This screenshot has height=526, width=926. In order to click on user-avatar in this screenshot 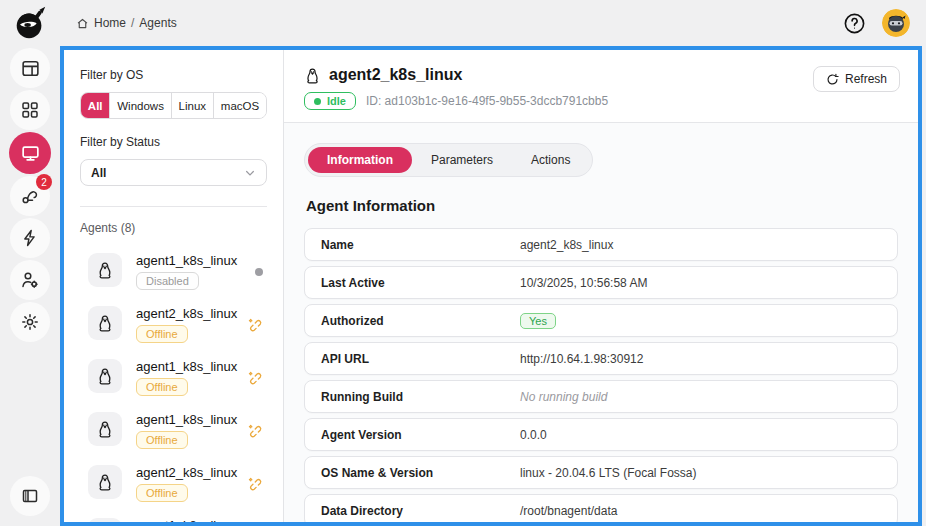, I will do `click(896, 23)`.